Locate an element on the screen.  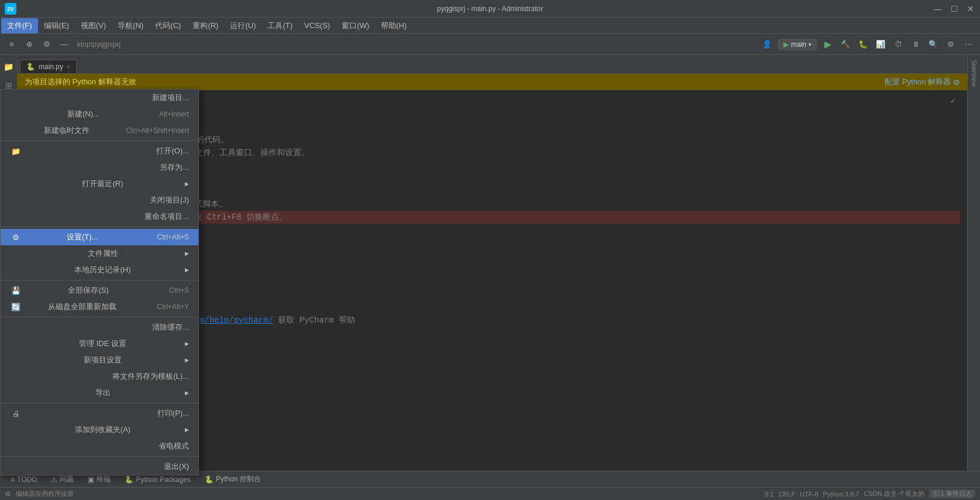
sep6 is located at coordinates (99, 457).